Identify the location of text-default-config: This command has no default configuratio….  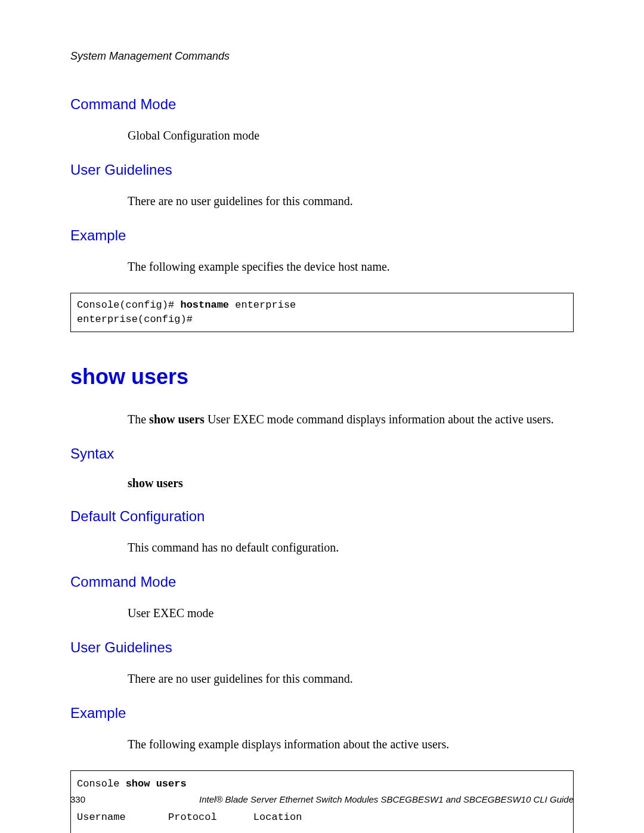
(351, 547).